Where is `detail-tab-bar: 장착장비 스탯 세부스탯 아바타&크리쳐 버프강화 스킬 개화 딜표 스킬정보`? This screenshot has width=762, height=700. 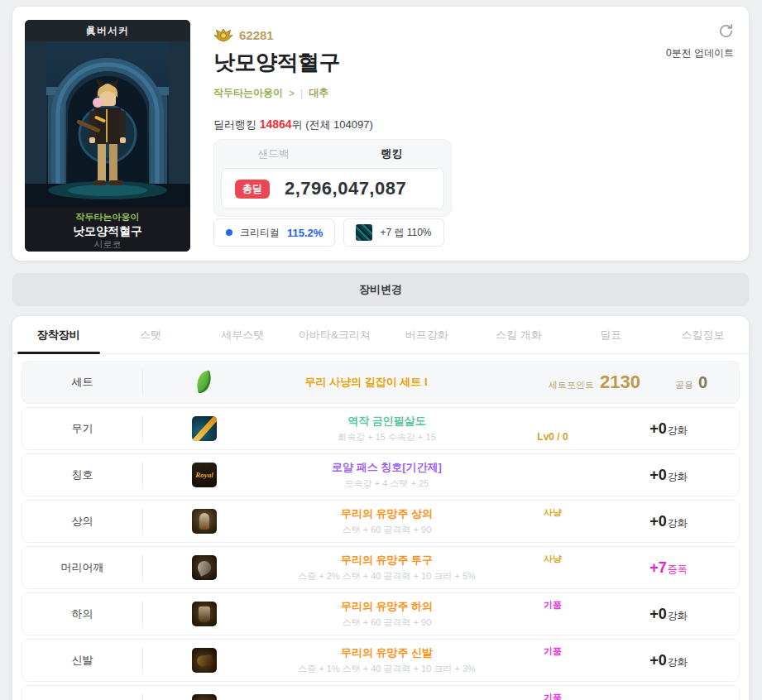
detail-tab-bar: 장착장비 스탯 세부스탯 아바타&크리쳐 버프강화 스킬 개화 딜표 스킬정보 is located at coordinates (381, 335).